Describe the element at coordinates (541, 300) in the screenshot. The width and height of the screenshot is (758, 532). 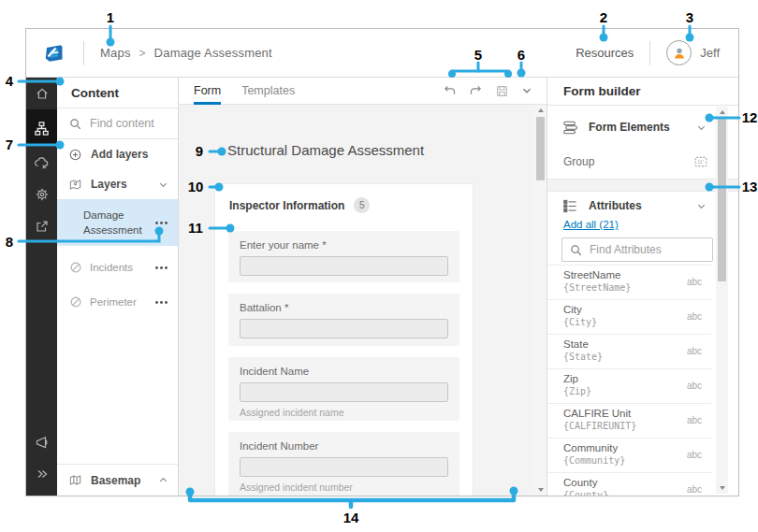
I see `form-scrollbar` at that location.